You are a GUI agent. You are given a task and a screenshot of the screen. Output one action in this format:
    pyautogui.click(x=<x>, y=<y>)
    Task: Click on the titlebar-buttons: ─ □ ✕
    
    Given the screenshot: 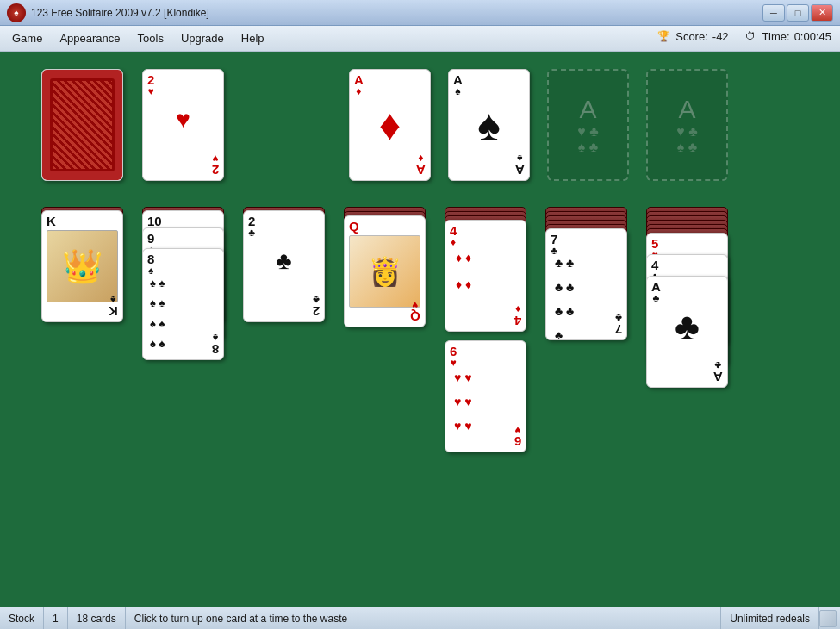 What is the action you would take?
    pyautogui.click(x=798, y=13)
    